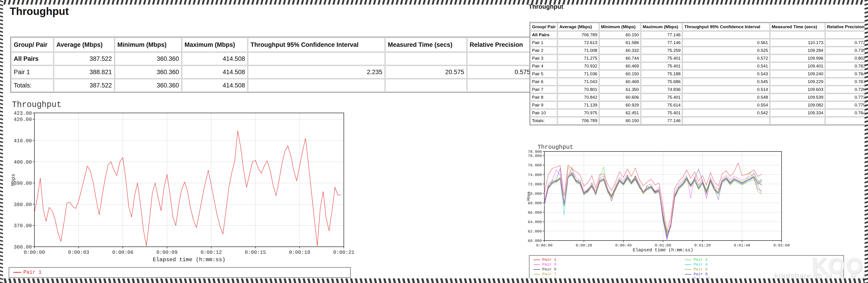  Describe the element at coordinates (662, 74) in the screenshot. I see `table-cell: 75.188` at that location.